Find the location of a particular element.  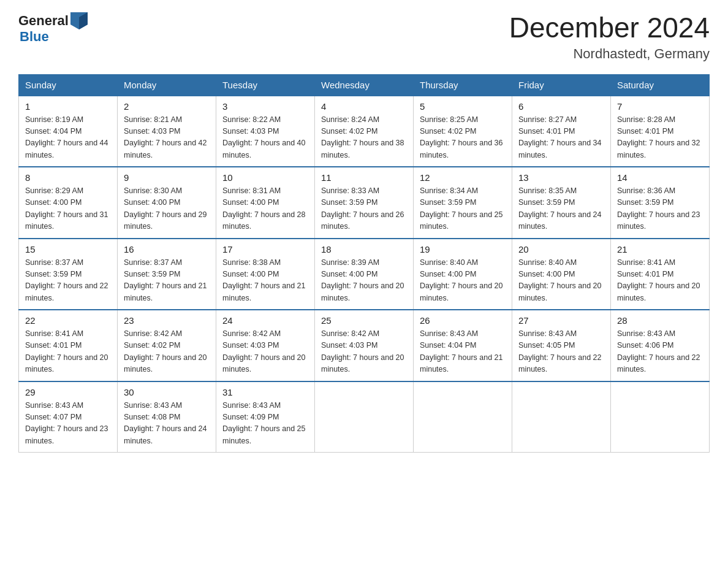

header-tuesday: Tuesday is located at coordinates (266, 85).